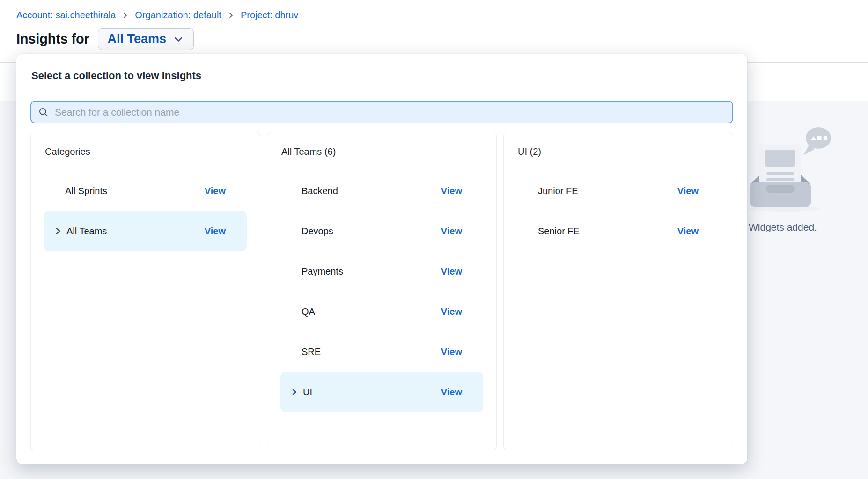  What do you see at coordinates (382, 152) in the screenshot?
I see `column-header: All Teams (6)` at bounding box center [382, 152].